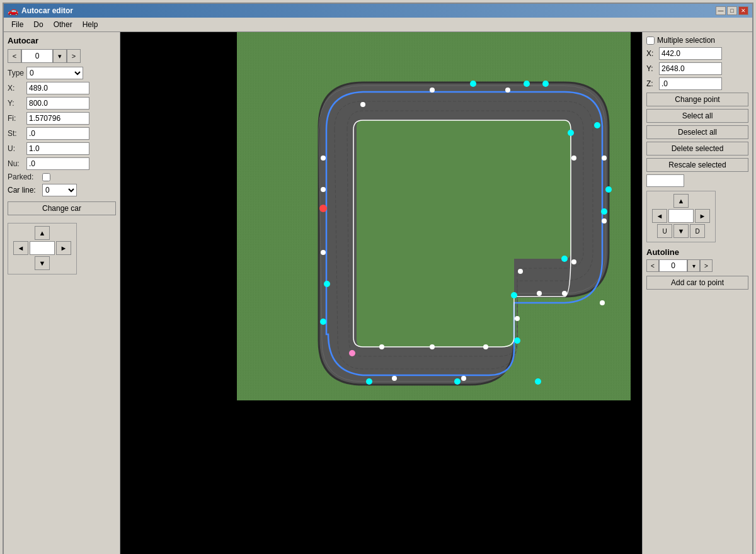 Image resolution: width=756 pixels, height=554 pixels. I want to click on nu-input, so click(58, 164).